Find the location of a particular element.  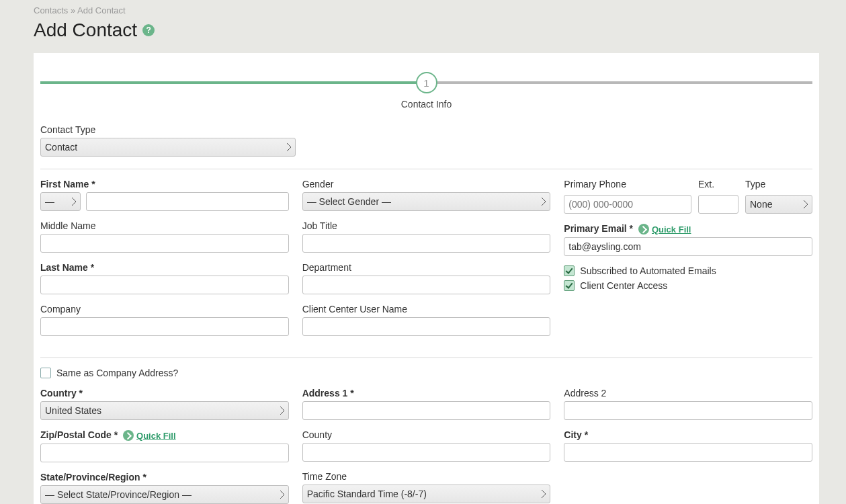

subscribed-checkbox is located at coordinates (569, 271).